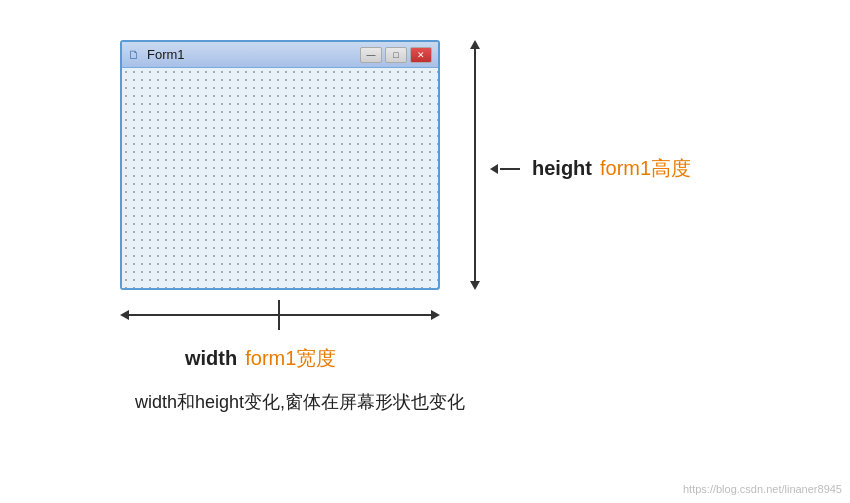  What do you see at coordinates (590, 168) in the screenshot?
I see `height-label-container: height form1高度` at bounding box center [590, 168].